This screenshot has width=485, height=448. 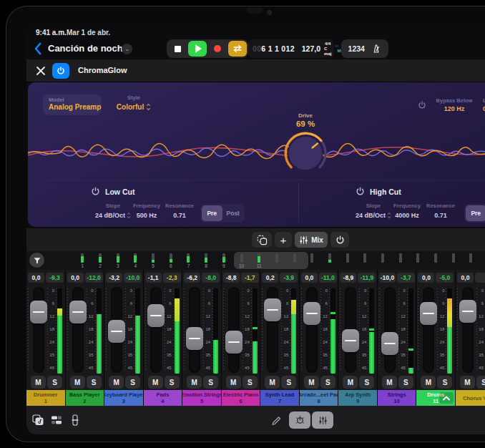 What do you see at coordinates (136, 260) in the screenshot?
I see `overview-channel: 4` at bounding box center [136, 260].